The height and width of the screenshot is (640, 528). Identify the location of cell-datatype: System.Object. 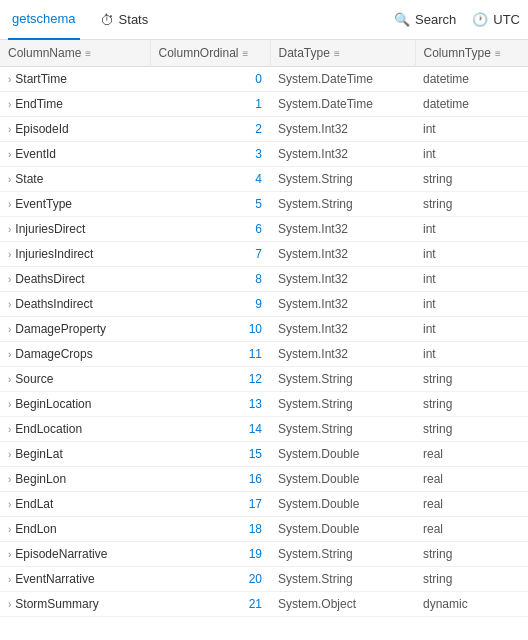
(342, 604).